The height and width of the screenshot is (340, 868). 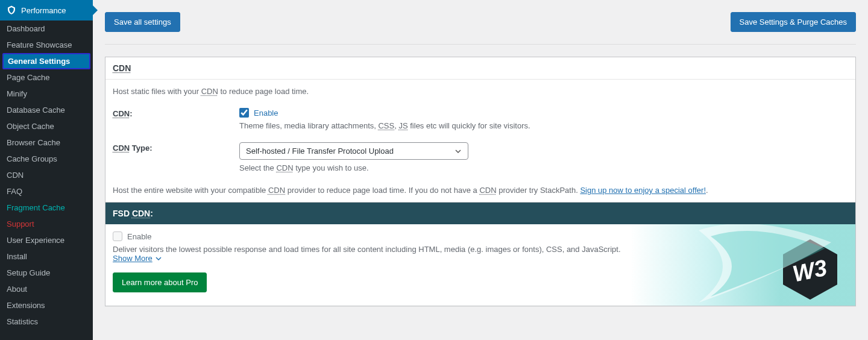 What do you see at coordinates (46, 61) in the screenshot?
I see `sidebar-item-general-settings: General Settings` at bounding box center [46, 61].